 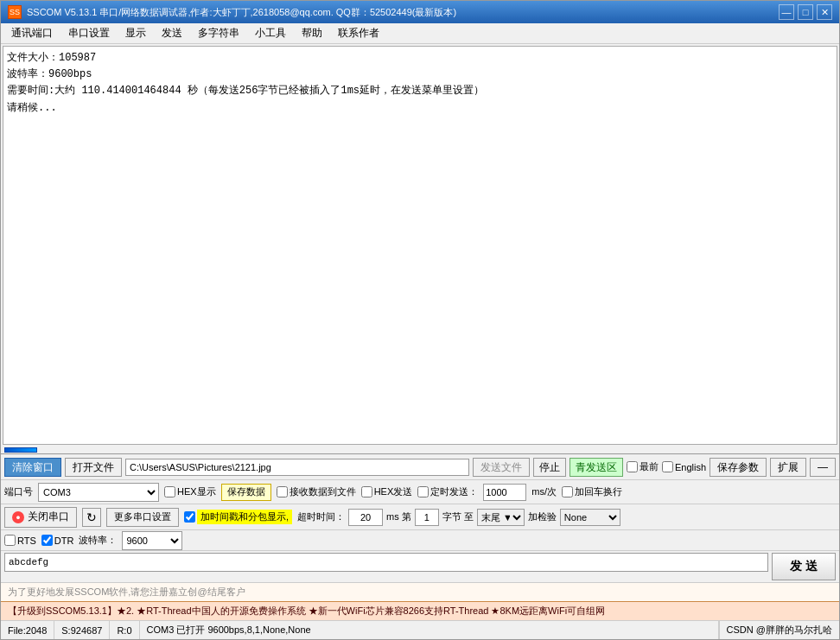 What do you see at coordinates (124, 630) in the screenshot?
I see `status-received: R:0` at bounding box center [124, 630].